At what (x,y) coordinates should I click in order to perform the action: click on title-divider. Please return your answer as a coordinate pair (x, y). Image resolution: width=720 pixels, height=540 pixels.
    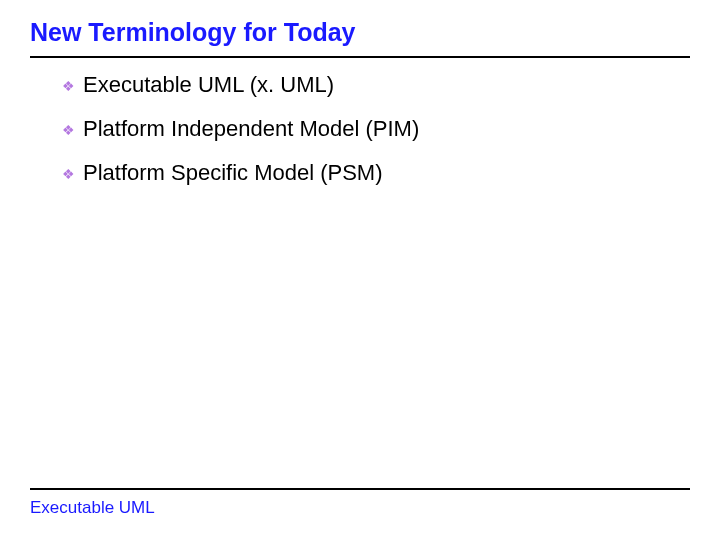
    Looking at the image, I should click on (360, 57).